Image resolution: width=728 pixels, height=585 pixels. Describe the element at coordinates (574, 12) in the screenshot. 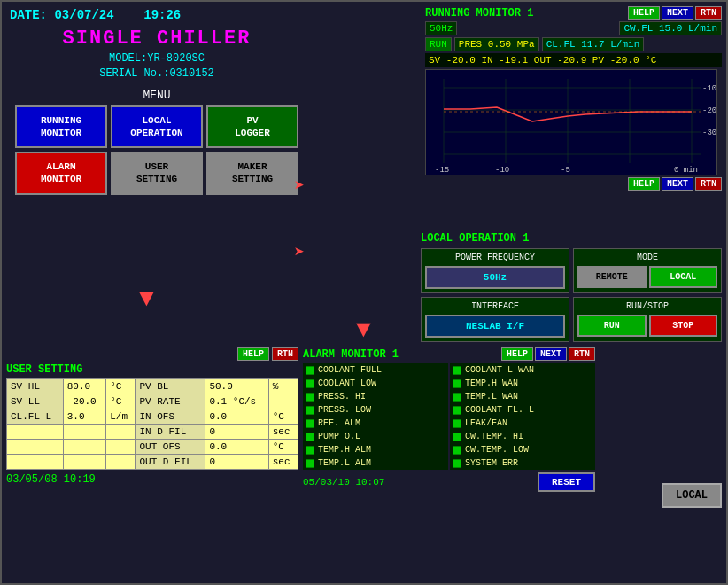

I see `monitor-header: RUNNING MONITOR 1 HELP NEXT RTN` at that location.